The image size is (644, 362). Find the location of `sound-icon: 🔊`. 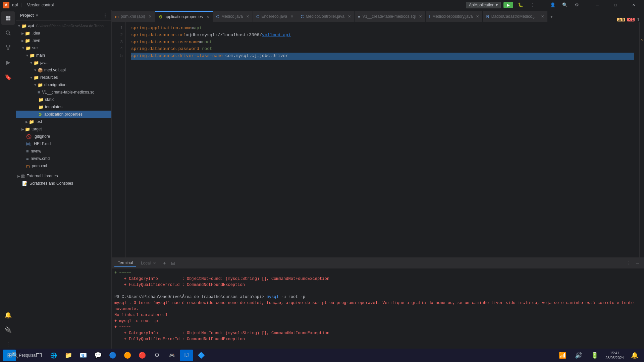

sound-icon: 🔊 is located at coordinates (579, 355).